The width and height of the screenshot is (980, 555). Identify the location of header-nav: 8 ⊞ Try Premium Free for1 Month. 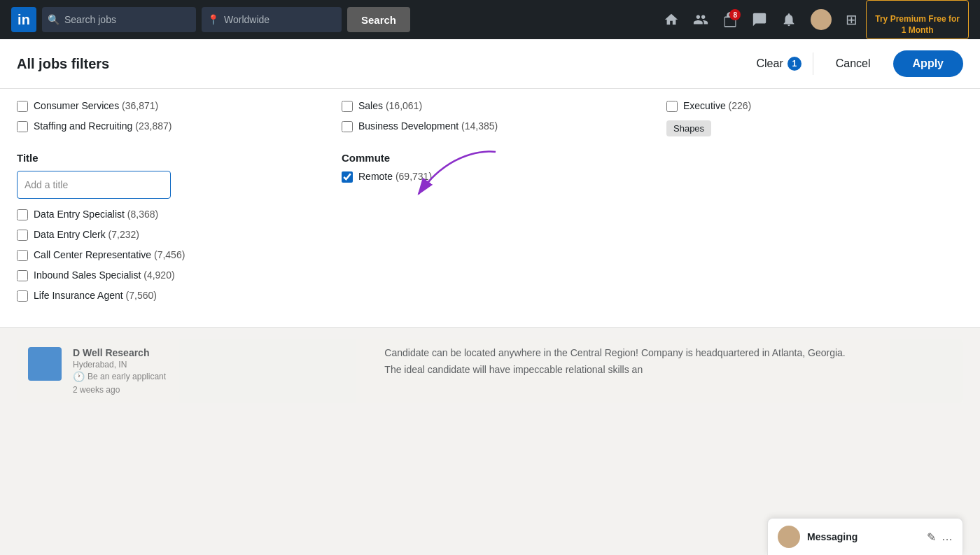
(813, 20).